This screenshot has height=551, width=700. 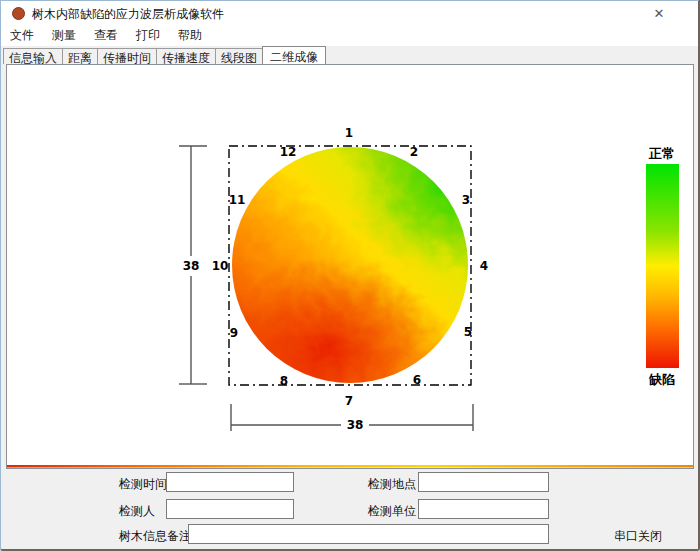 I want to click on detect-time-input, so click(x=230, y=482).